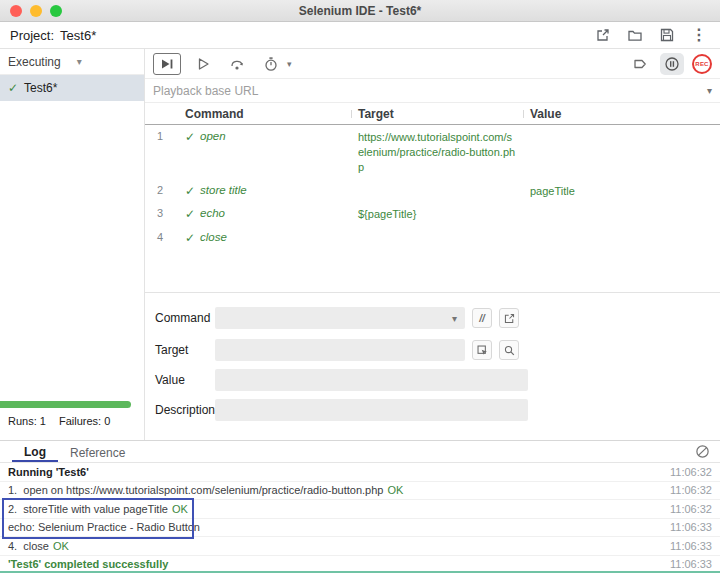 The image size is (720, 573). Describe the element at coordinates (185, 350) in the screenshot. I see `target-field-label: Target` at that location.